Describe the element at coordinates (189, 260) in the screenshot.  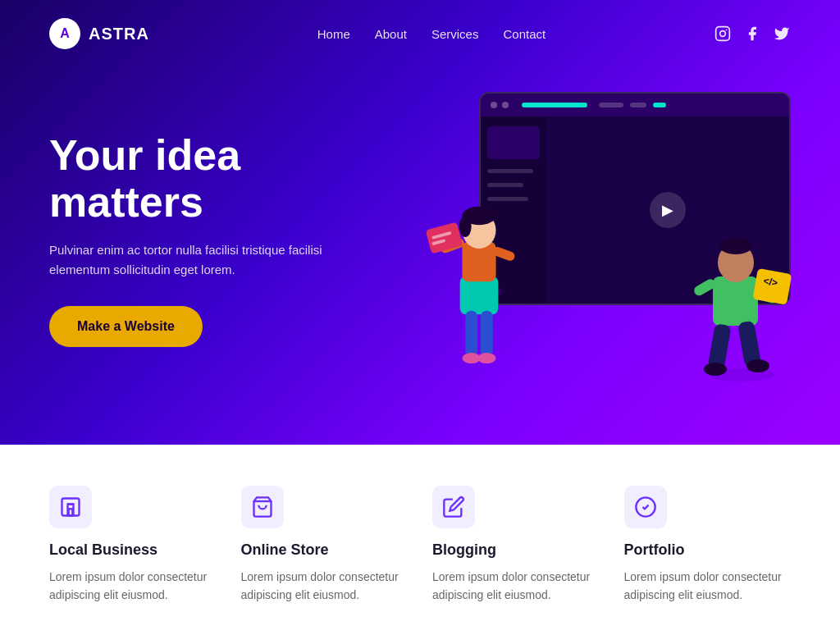
I see `hero-subtitle: Pulvinar enim ac tortor nulla facilisi t…` at that location.